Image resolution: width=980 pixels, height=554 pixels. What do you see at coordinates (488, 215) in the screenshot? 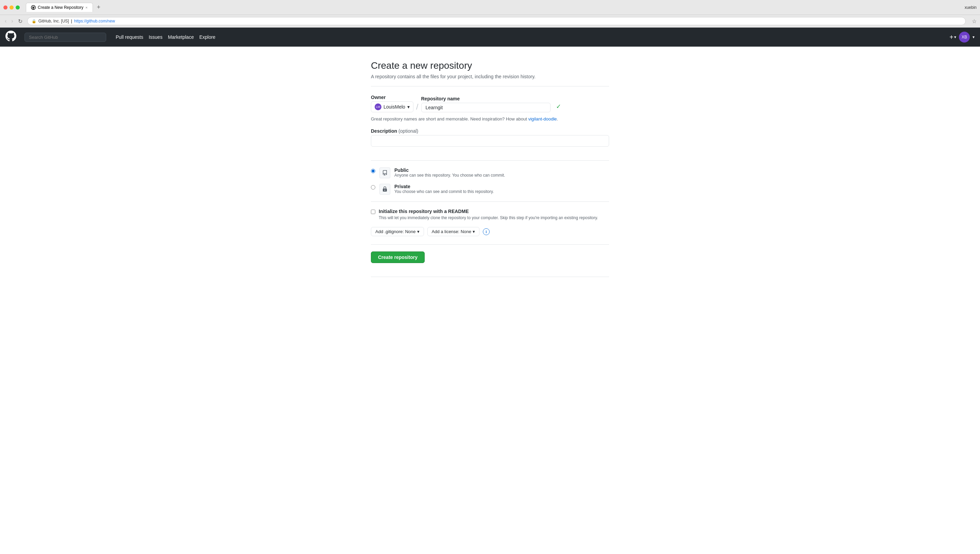
I see `init-text: Initialize this repository with a README…` at bounding box center [488, 215].